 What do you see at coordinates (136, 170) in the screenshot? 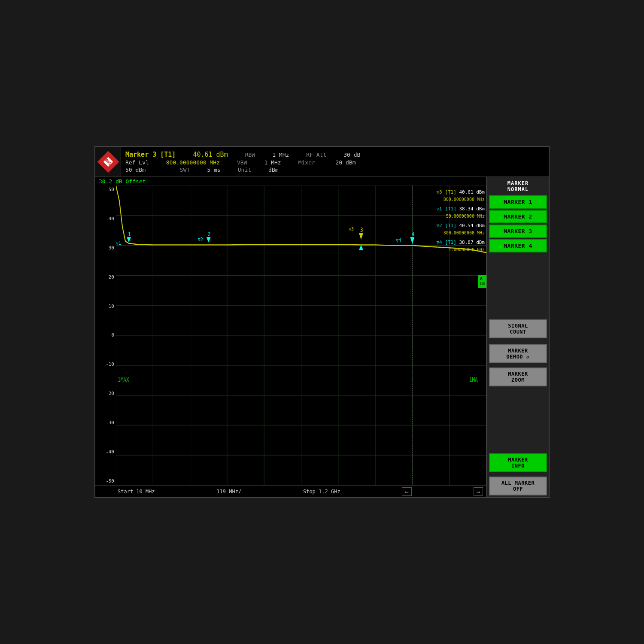
I see `ref-value: 50 dBm` at bounding box center [136, 170].